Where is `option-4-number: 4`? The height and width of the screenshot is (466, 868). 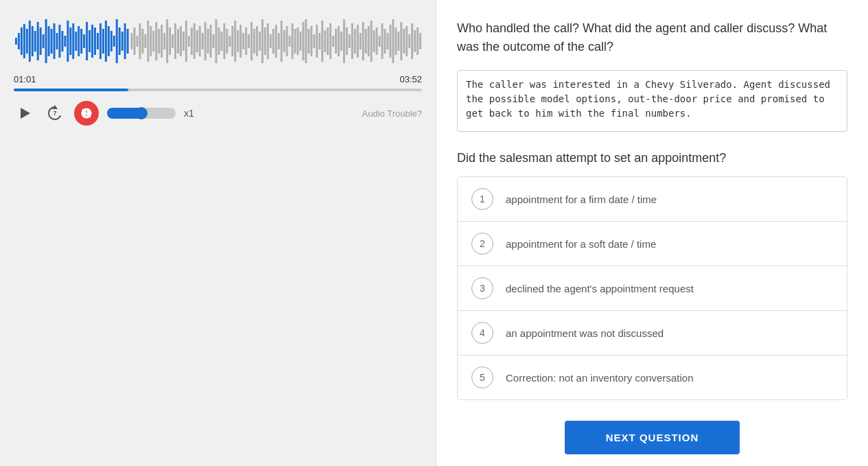 option-4-number: 4 is located at coordinates (482, 333).